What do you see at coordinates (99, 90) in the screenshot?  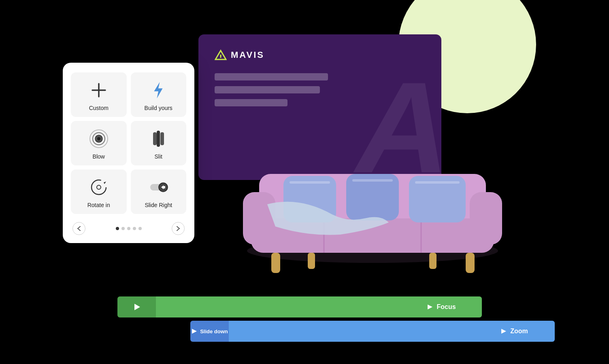 I see `plus-icon` at bounding box center [99, 90].